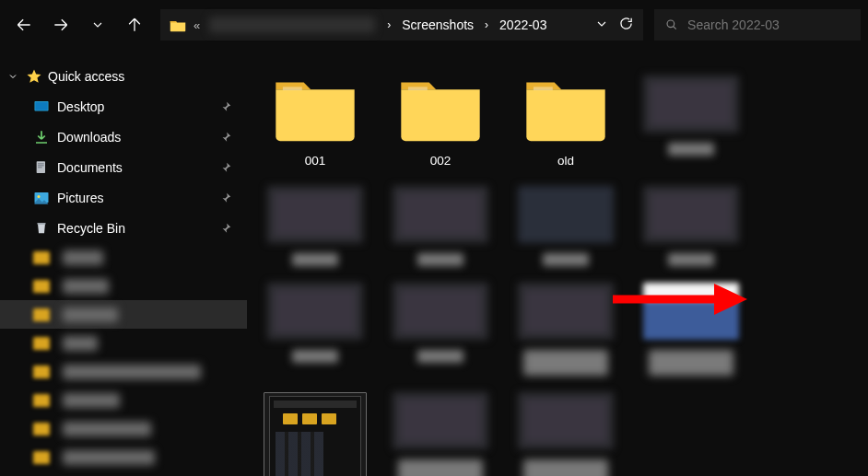 This screenshot has width=868, height=476. I want to click on desktop-icon, so click(41, 107).